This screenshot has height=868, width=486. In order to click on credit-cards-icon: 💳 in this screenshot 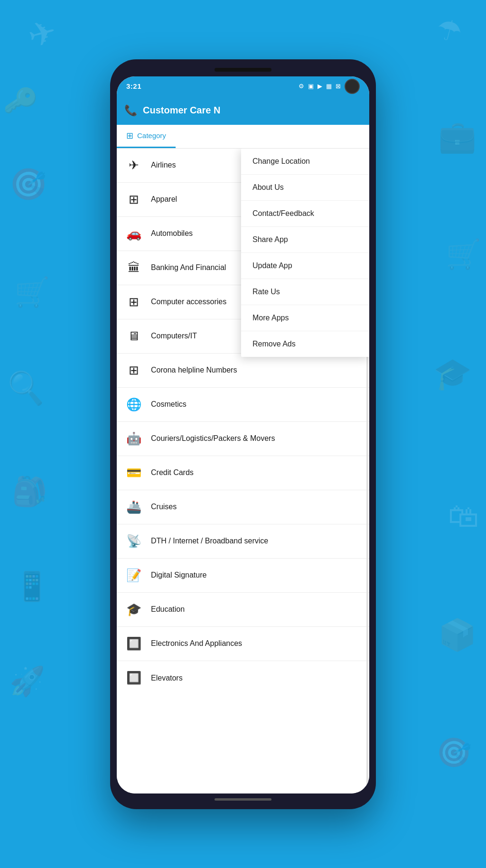, I will do `click(134, 473)`.